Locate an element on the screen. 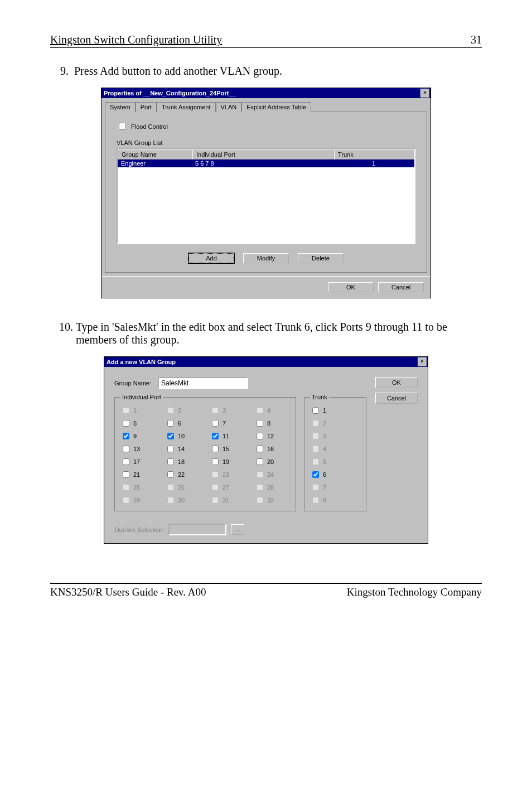 The image size is (532, 793). tab-explicit-address: Explicit Address Table is located at coordinates (277, 107).